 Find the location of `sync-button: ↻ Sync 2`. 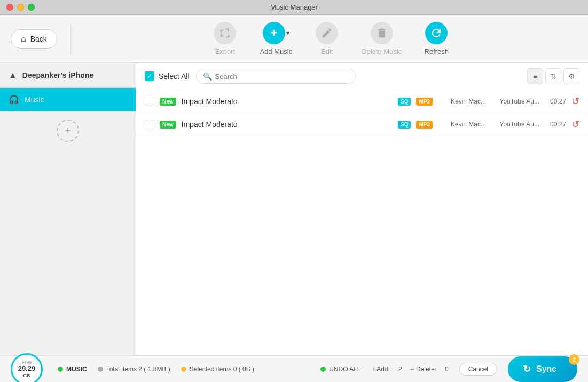

sync-button: ↻ Sync 2 is located at coordinates (543, 369).